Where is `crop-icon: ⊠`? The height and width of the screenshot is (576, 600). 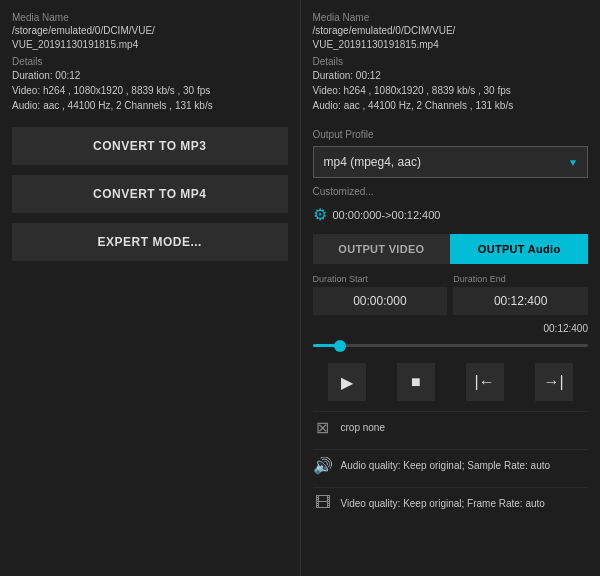 crop-icon: ⊠ is located at coordinates (323, 428).